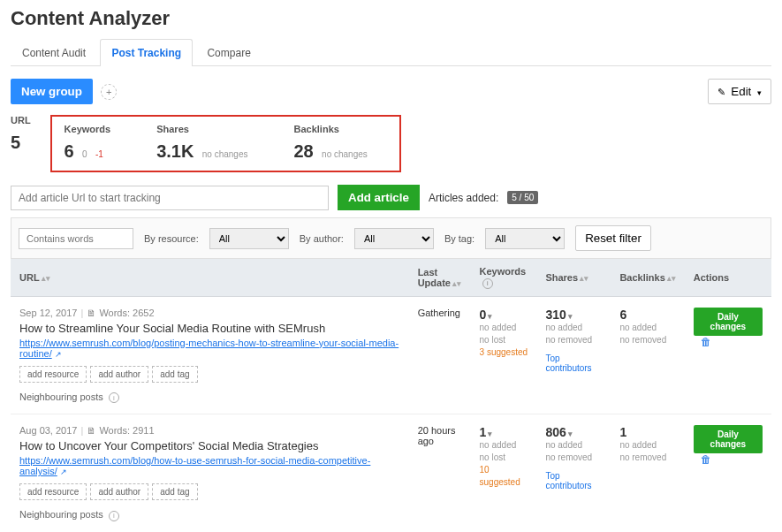  What do you see at coordinates (51, 92) in the screenshot?
I see `new-group-button: New group` at bounding box center [51, 92].